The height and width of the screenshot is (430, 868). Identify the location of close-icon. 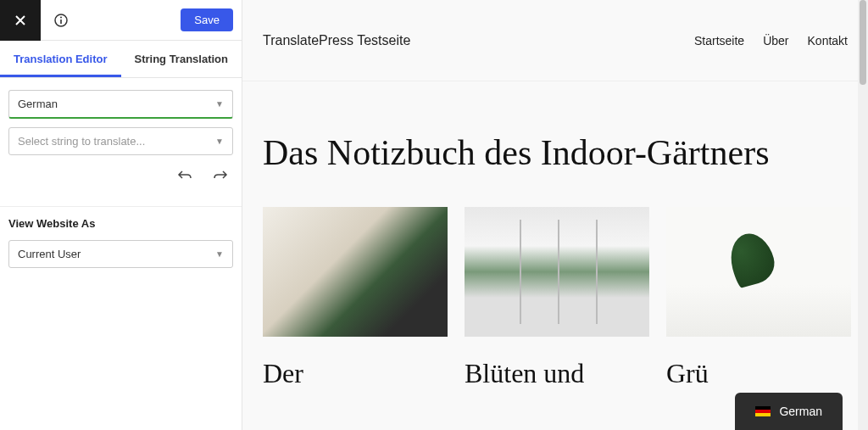
(20, 20).